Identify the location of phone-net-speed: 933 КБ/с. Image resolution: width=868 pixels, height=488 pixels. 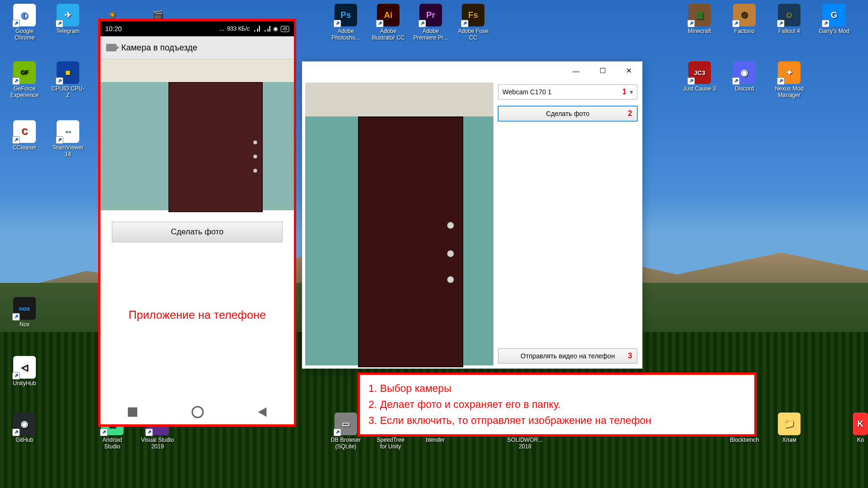
(238, 29).